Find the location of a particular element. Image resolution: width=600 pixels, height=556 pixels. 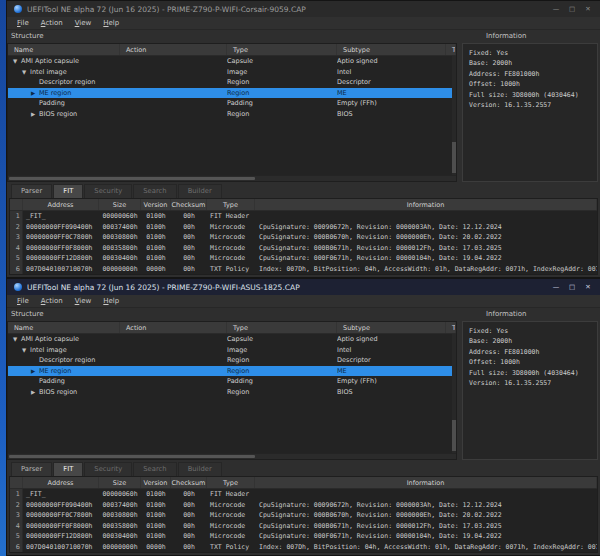

information-line: Base: 2000h is located at coordinates (532, 341).